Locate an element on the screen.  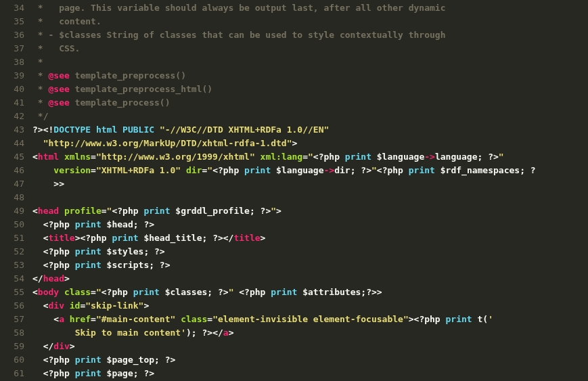
code-line: <a href="#main-content" class="element-i… is located at coordinates (310, 319).